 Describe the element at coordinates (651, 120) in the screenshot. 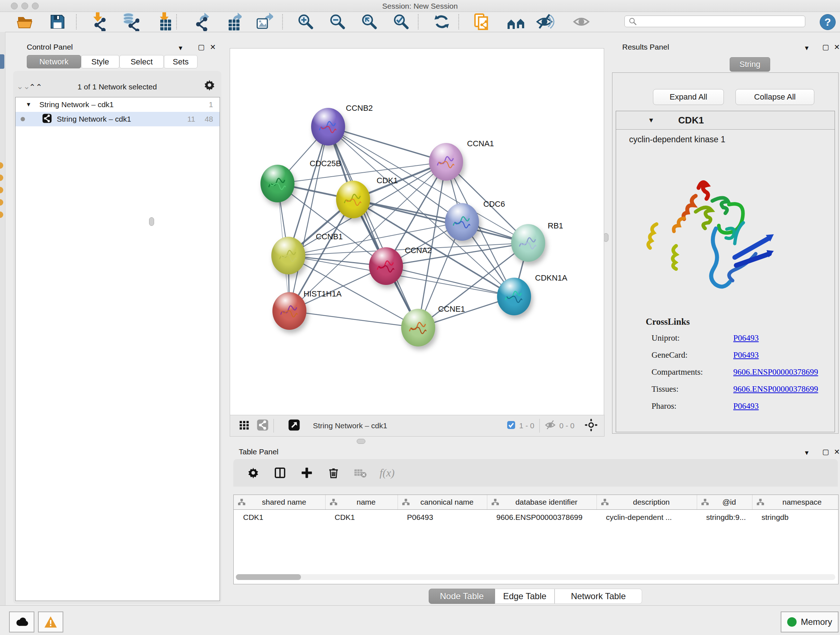

I see `collapse-protein-icon: ▼` at that location.